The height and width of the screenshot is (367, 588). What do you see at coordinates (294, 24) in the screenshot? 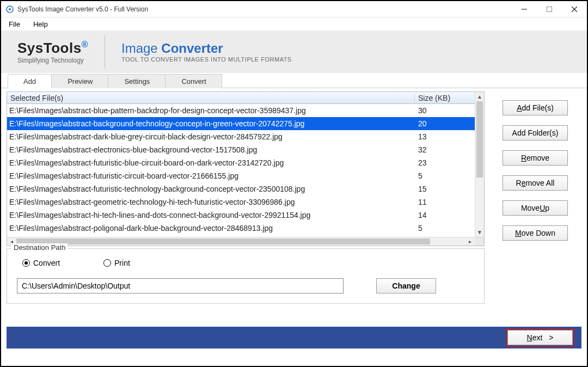
I see `menubar: File Help` at bounding box center [294, 24].